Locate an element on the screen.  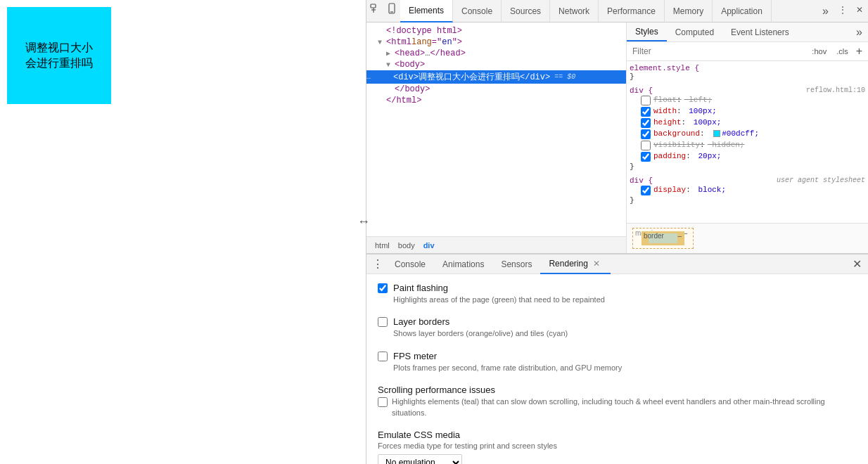
styles-panel: Styles Computed Event Listeners » :hov .… is located at coordinates (747, 138).